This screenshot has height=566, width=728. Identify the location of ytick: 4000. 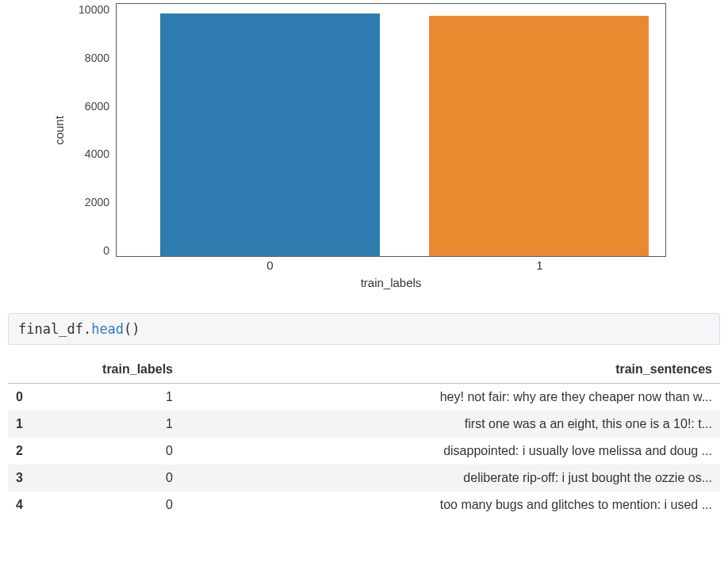
(97, 154).